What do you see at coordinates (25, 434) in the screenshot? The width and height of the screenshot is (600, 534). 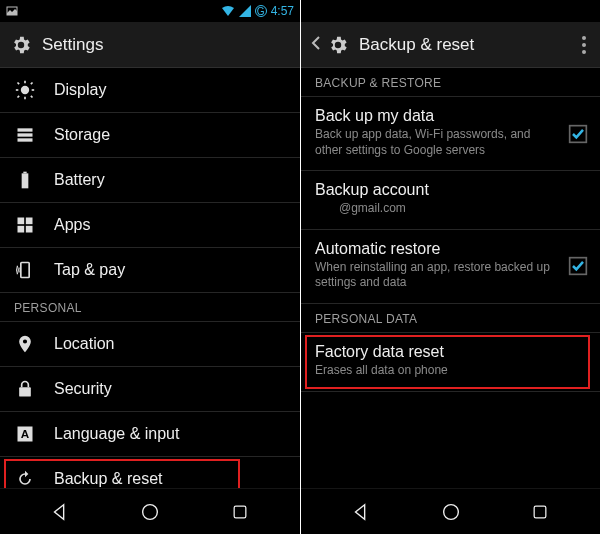 I see `language-icon: A` at bounding box center [25, 434].